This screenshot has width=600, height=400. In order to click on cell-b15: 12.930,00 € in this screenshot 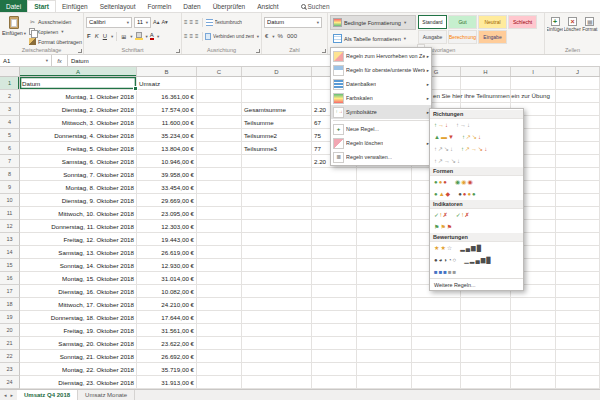, I will do `click(167, 266)`.